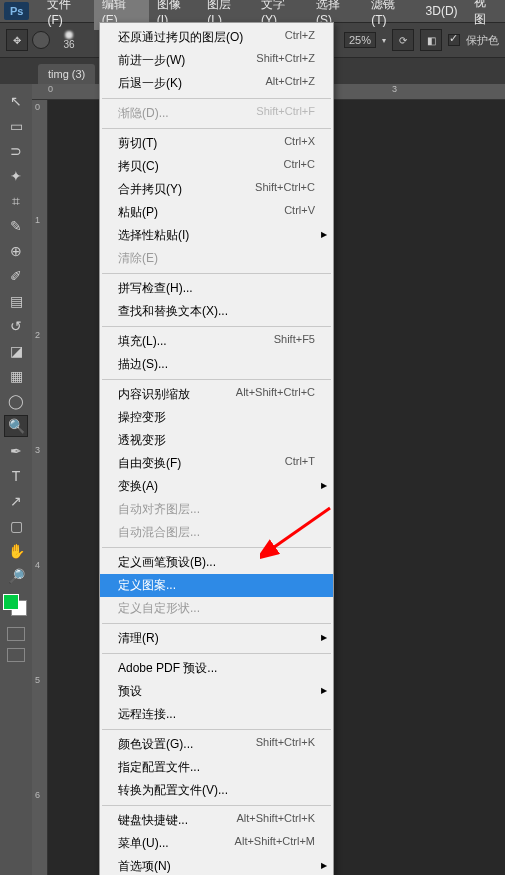  I want to click on lasso-tool-icon: ⊃, so click(16, 151).